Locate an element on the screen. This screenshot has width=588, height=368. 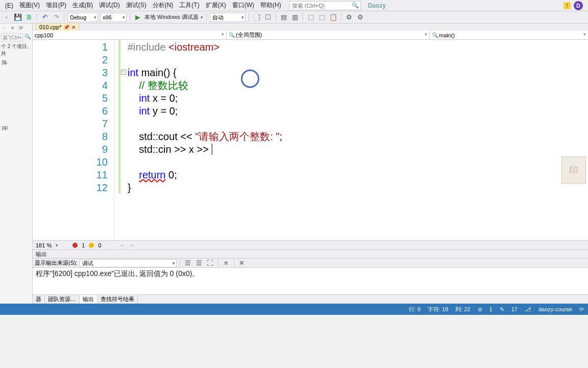
btab-output: 输出 is located at coordinates (89, 300).